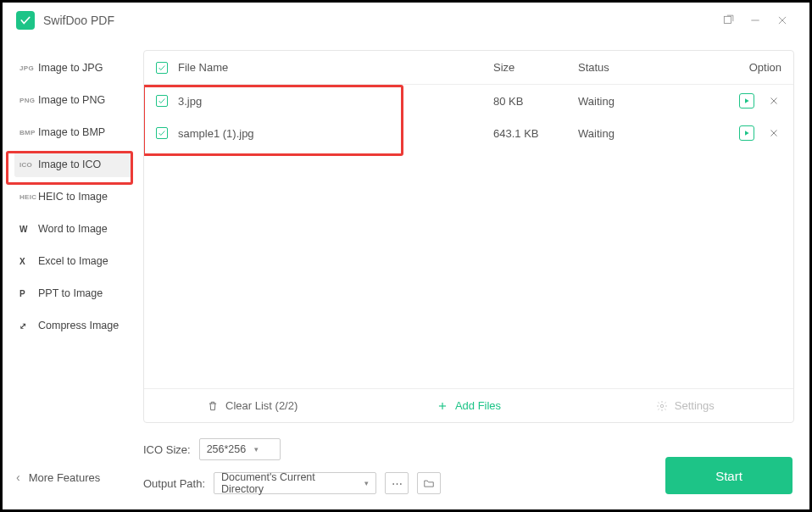 Image resolution: width=812 pixels, height=512 pixels. What do you see at coordinates (79, 20) in the screenshot?
I see `app-title: SwifDoo PDF` at bounding box center [79, 20].